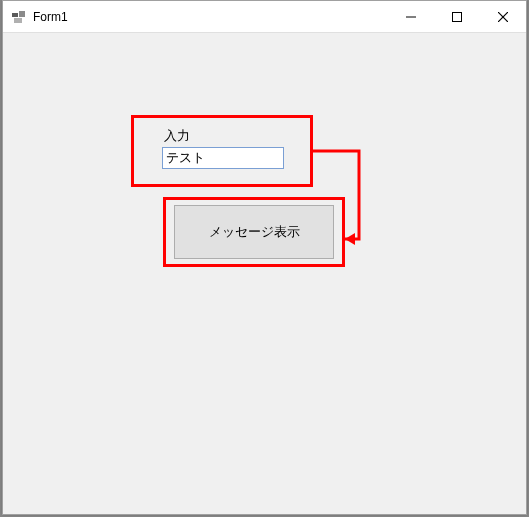 The height and width of the screenshot is (517, 529). What do you see at coordinates (411, 16) in the screenshot?
I see `minimize-button` at bounding box center [411, 16].